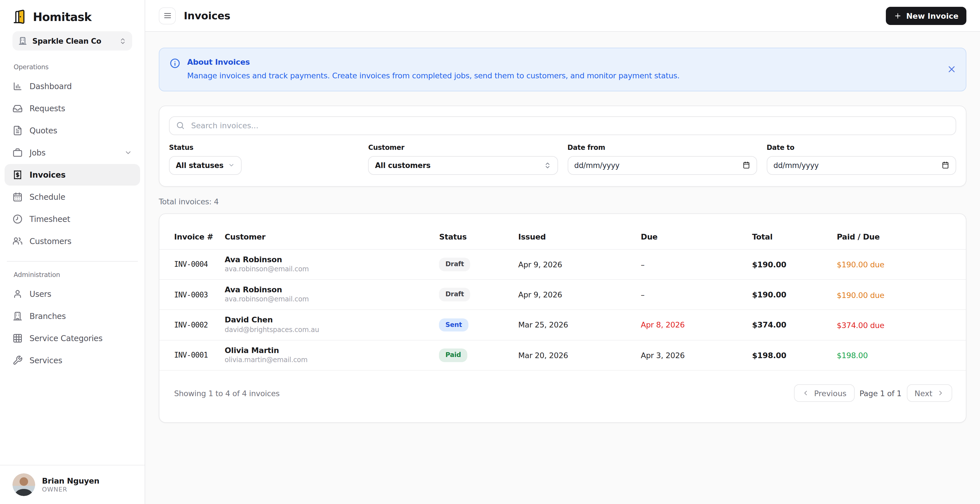  Describe the element at coordinates (205, 165) in the screenshot. I see `status-filter-select: All statuses` at that location.